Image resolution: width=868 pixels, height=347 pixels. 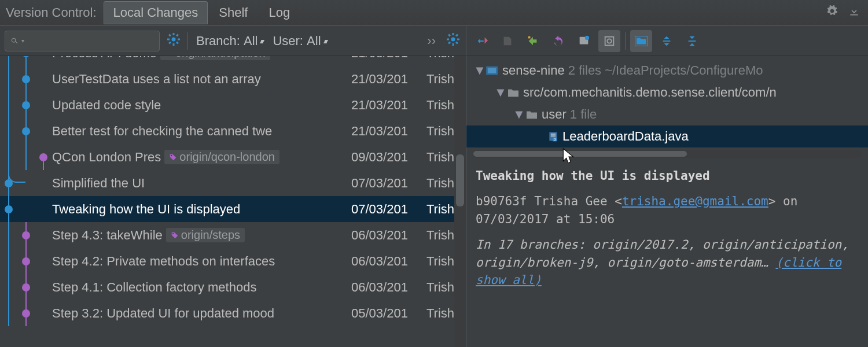 What do you see at coordinates (641, 41) in the screenshot?
I see `group-by-dir-icon` at bounding box center [641, 41].